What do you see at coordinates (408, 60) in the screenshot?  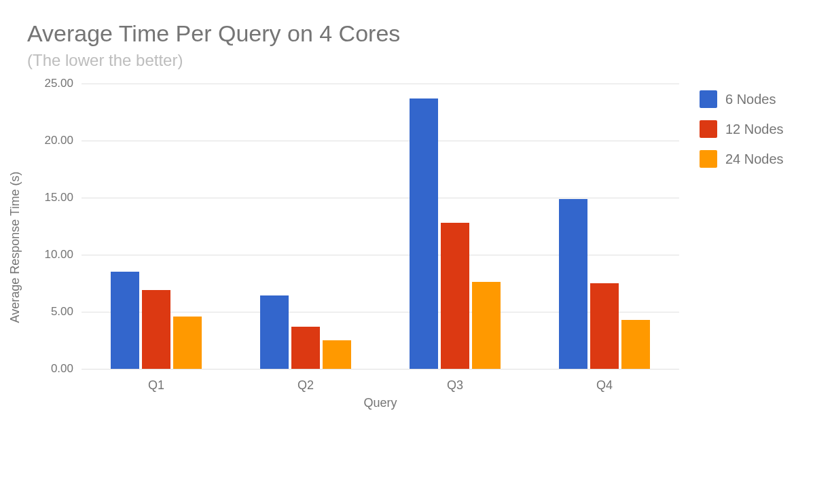 I see `chart-subtitle: (The lower the better)` at bounding box center [408, 60].